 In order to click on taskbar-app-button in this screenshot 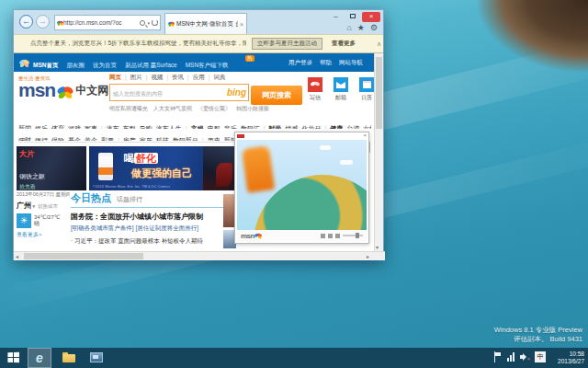, I will do `click(96, 358)`.